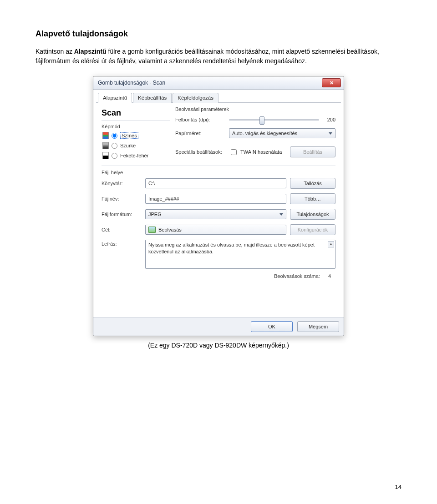 The height and width of the screenshot is (504, 437). What do you see at coordinates (265, 133) in the screenshot?
I see `paper-size-value: Auto. vágás és kiegyenesítés` at bounding box center [265, 133].